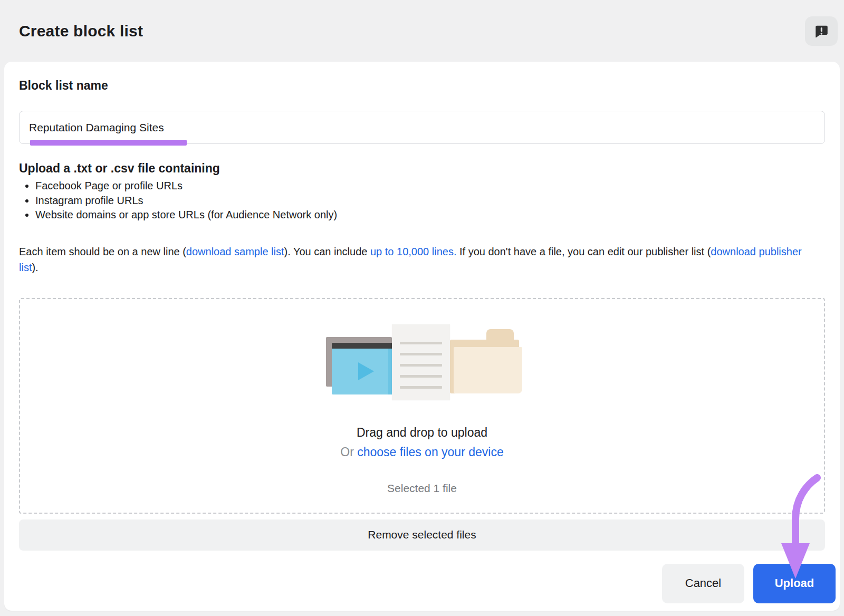 The width and height of the screenshot is (844, 616). Describe the element at coordinates (430, 201) in the screenshot. I see `list-item: Instagram profile URLs` at that location.